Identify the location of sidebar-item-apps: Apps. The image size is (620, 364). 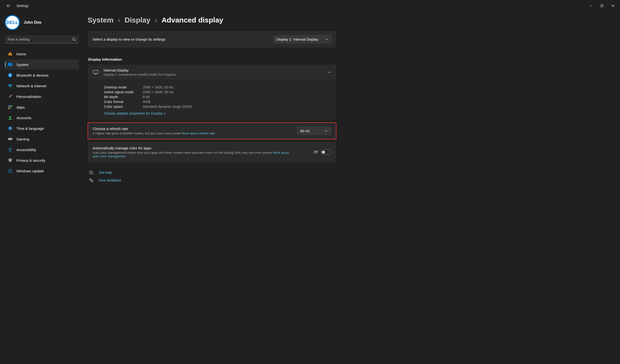
(42, 107).